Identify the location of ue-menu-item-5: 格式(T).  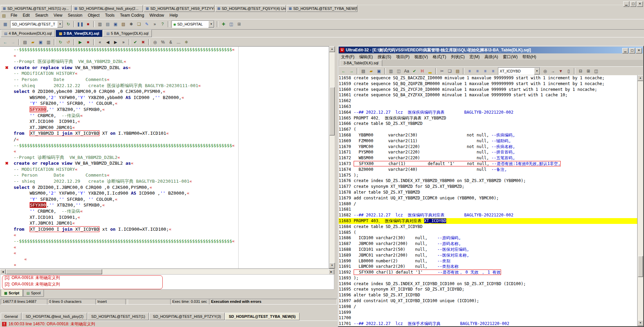
(439, 57).